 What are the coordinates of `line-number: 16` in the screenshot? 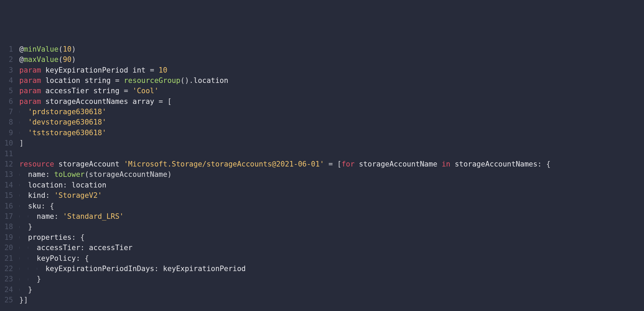 It's located at (7, 206).